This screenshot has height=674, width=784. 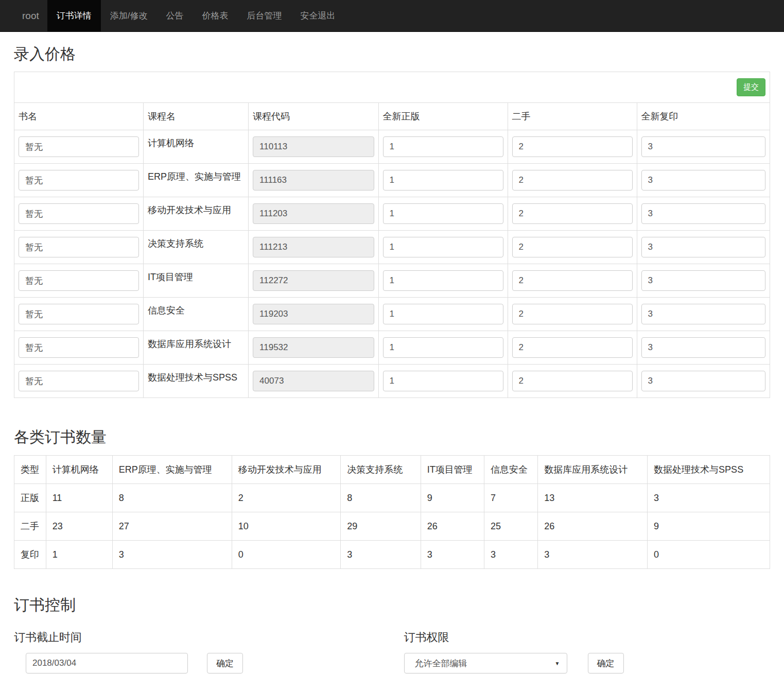 What do you see at coordinates (381, 470) in the screenshot?
I see `qty-col-course: 决策支持系统` at bounding box center [381, 470].